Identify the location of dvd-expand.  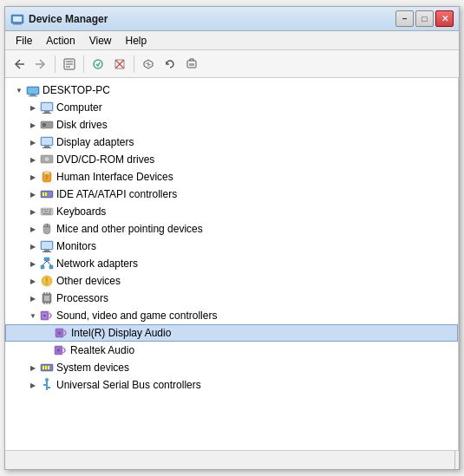
(33, 160).